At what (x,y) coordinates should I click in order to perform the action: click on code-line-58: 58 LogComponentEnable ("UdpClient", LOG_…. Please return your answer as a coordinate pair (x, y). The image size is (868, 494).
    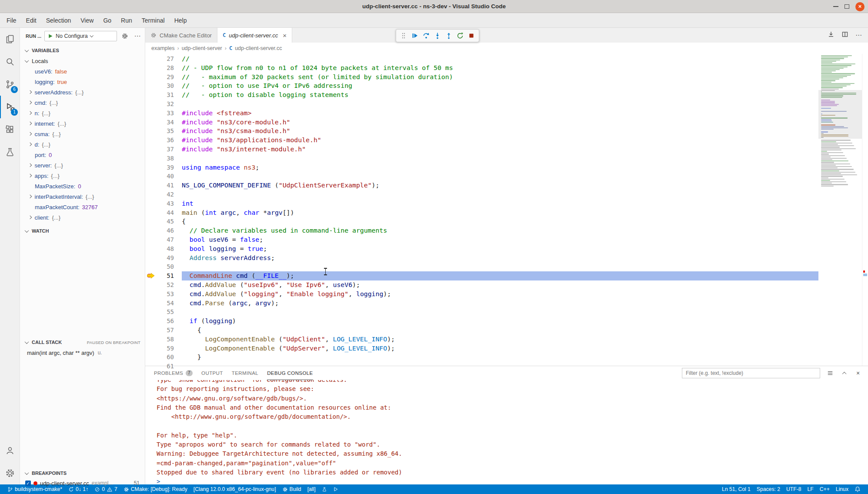
    Looking at the image, I should click on (482, 339).